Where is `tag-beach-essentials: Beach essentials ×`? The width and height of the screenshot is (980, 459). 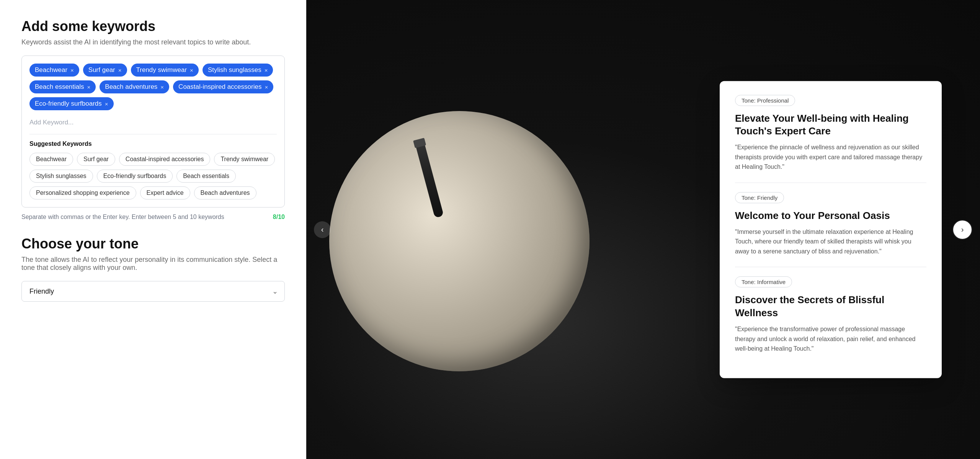 tag-beach-essentials: Beach essentials × is located at coordinates (63, 87).